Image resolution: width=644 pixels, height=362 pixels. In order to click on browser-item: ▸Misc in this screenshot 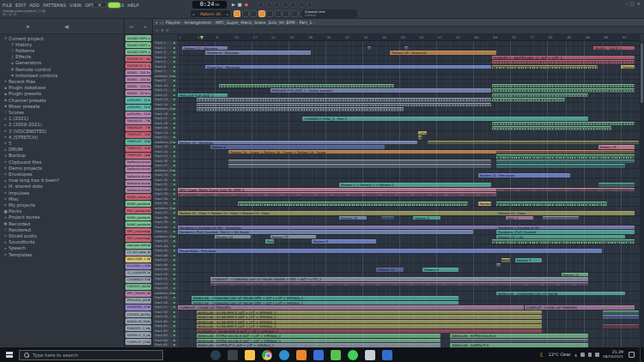, I will do `click(62, 199)`.